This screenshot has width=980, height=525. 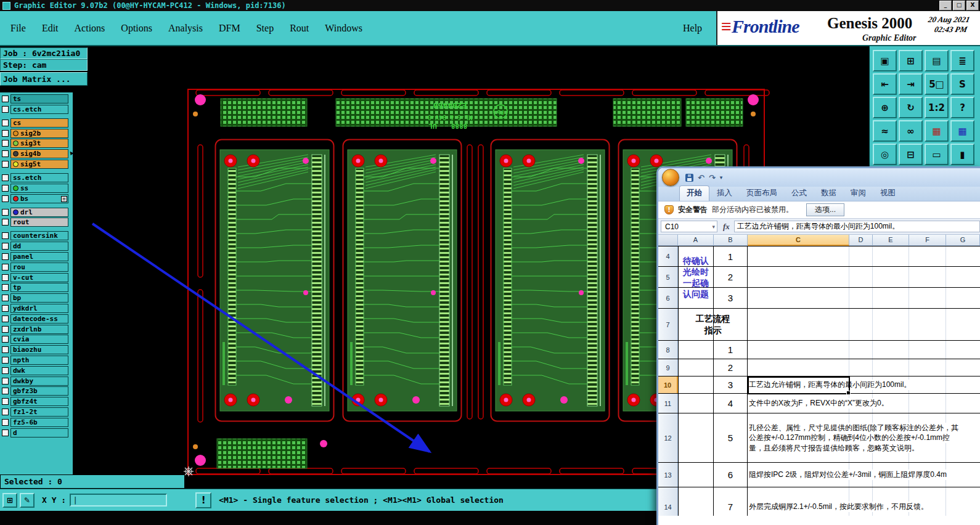 What do you see at coordinates (848, 393) in the screenshot?
I see `fill-handle` at bounding box center [848, 393].